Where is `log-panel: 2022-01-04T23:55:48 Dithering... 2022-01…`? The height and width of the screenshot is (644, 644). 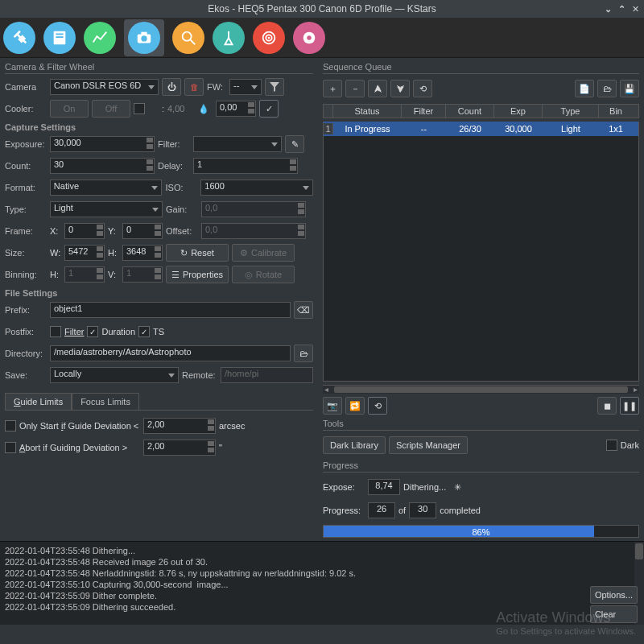 log-panel: 2022-01-04T23:55:48 Dithering... 2022-01… is located at coordinates (322, 583).